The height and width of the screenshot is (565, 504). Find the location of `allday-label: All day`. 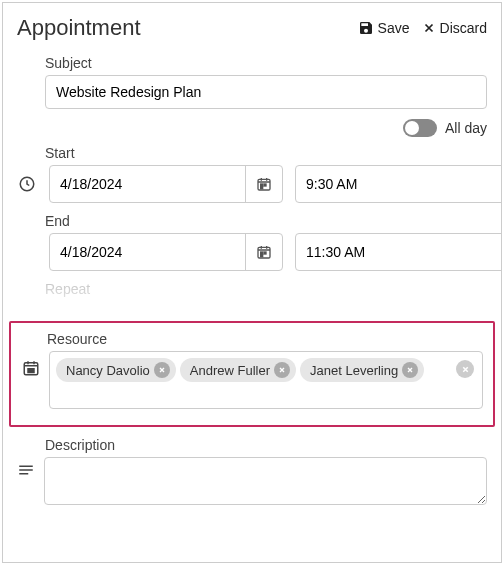

allday-label: All day is located at coordinates (466, 128).